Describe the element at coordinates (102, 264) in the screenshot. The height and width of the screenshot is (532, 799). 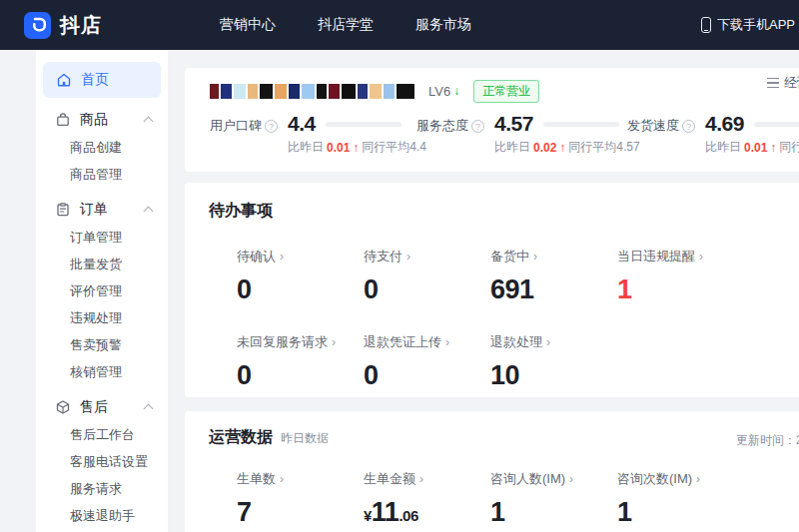
I see `sidebar-item-batch-ship: 批量发货` at that location.